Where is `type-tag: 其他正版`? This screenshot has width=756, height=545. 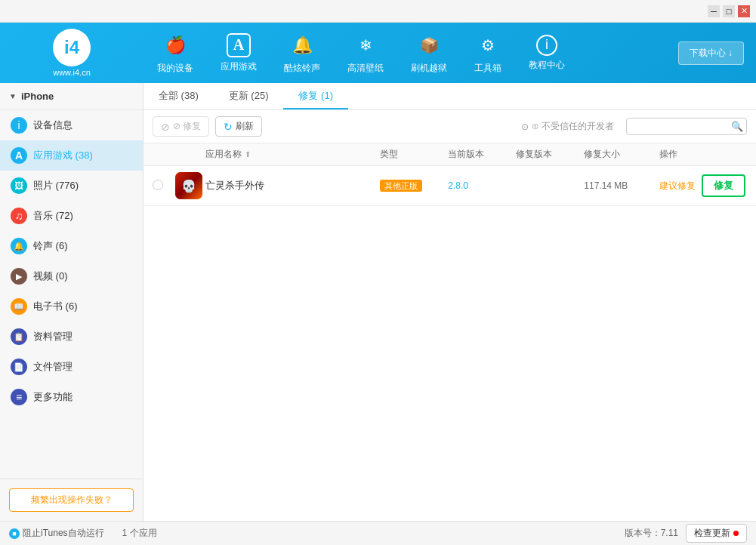 type-tag: 其他正版 is located at coordinates (401, 186).